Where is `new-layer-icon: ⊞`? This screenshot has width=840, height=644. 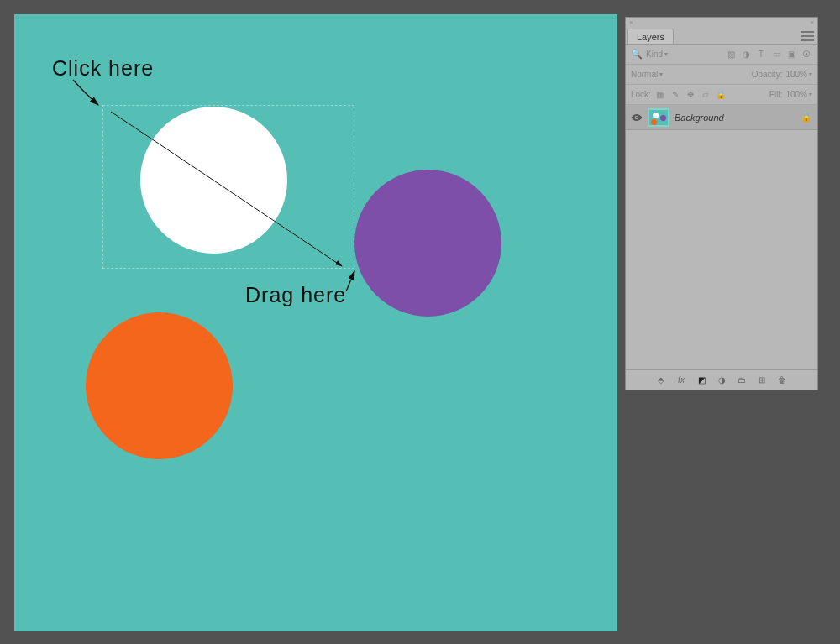 new-layer-icon: ⊞ is located at coordinates (762, 380).